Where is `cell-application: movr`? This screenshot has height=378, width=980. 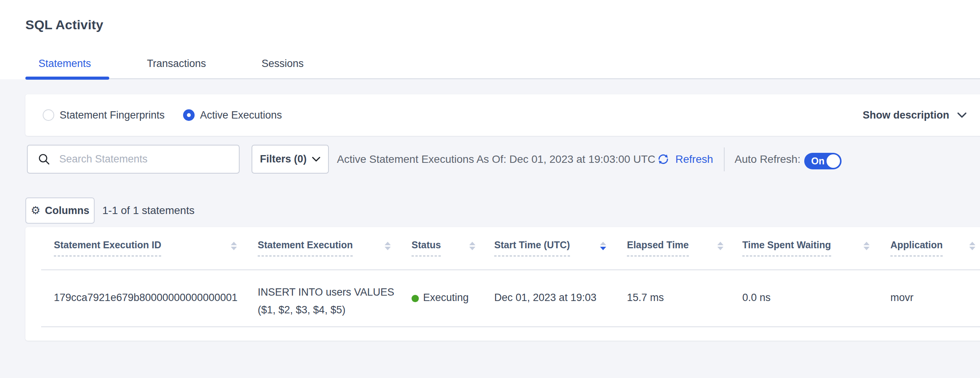
cell-application: movr is located at coordinates (902, 298).